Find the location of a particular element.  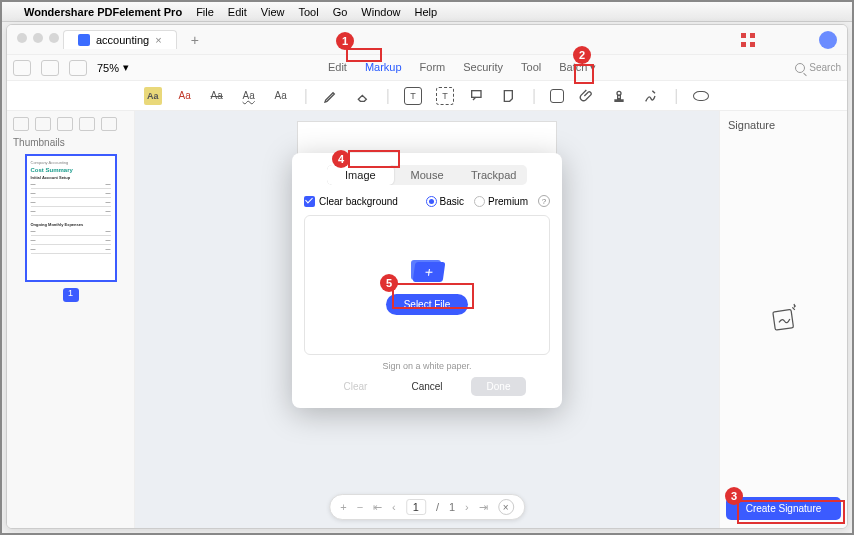

document-tabbar: accounting × + is located at coordinates (427, 40).